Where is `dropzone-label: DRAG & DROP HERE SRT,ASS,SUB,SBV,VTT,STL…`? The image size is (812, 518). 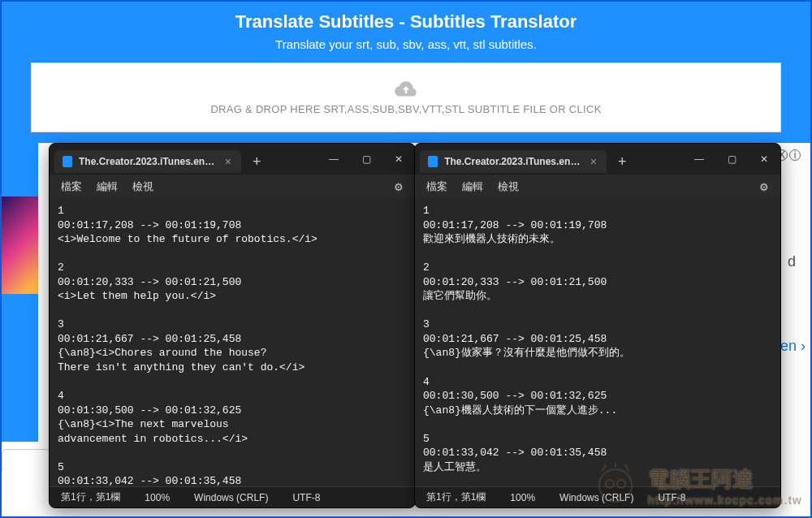
dropzone-label: DRAG & DROP HERE SRT,ASS,SUB,SBV,VTT,STL… is located at coordinates (406, 109).